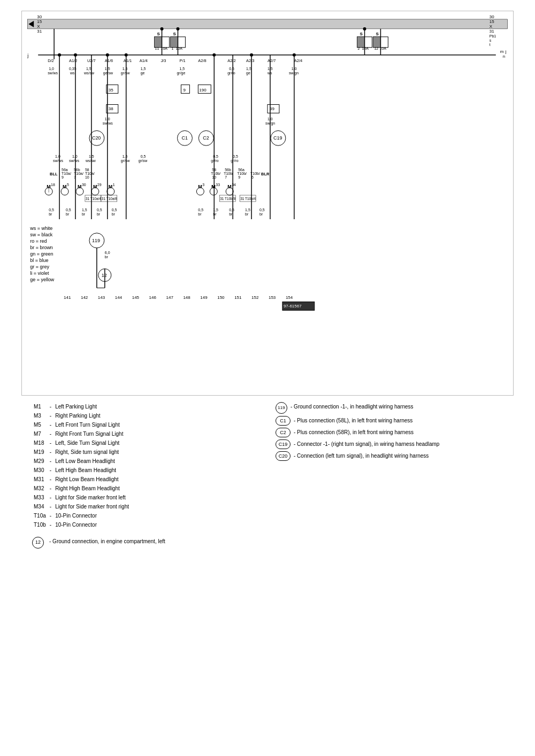  What do you see at coordinates (81, 466) in the screenshot?
I see `component-table: M1 - Left Parking Light M3 - Right Parki…` at bounding box center [81, 466].